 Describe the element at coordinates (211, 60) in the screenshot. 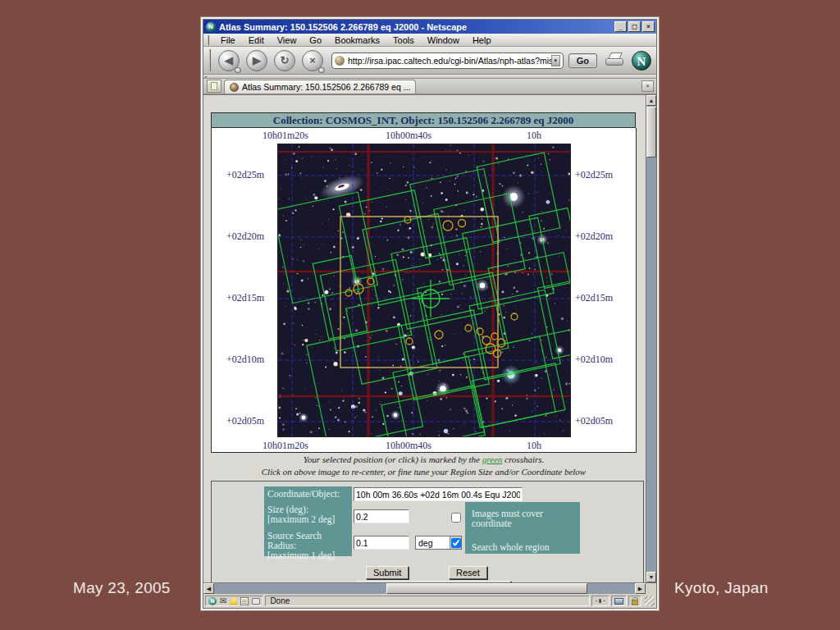

I see `nav-toolbar-grippy` at that location.